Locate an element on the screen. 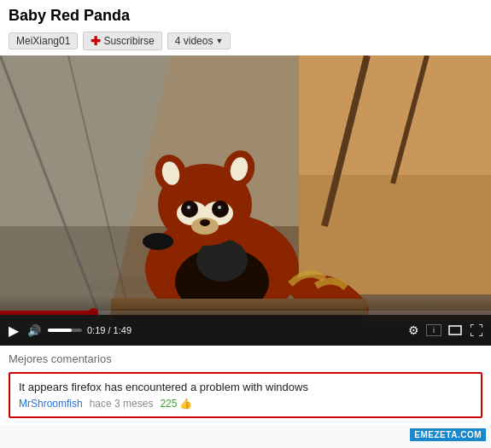  comment-text: It appears firefox has encountered a pro… is located at coordinates (246, 387).